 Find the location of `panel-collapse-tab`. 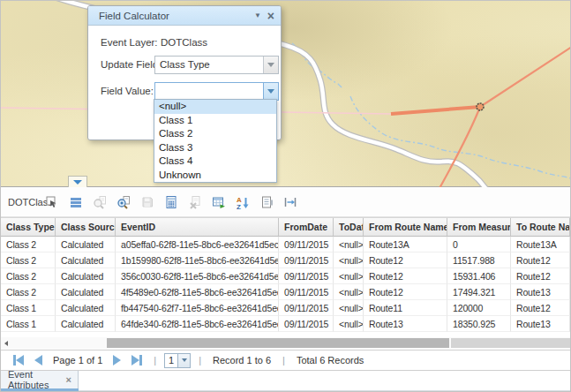

panel-collapse-tab is located at coordinates (78, 182).